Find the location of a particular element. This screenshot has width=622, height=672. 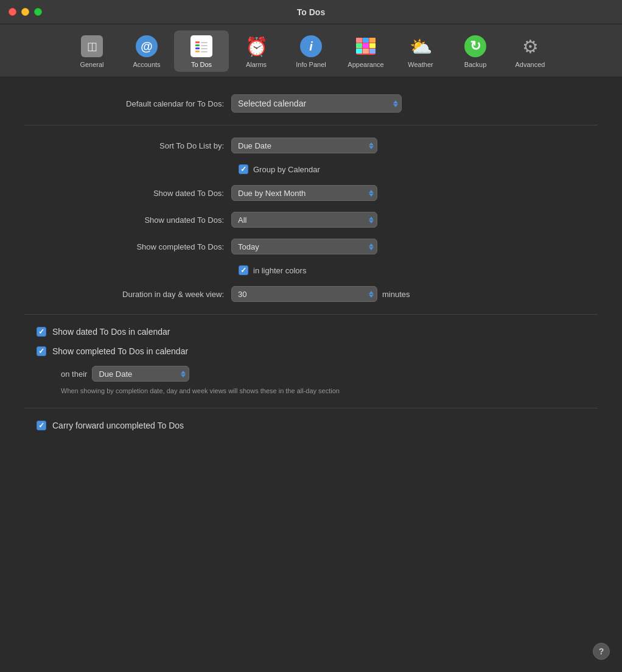

accounts-icon: @ is located at coordinates (147, 46).